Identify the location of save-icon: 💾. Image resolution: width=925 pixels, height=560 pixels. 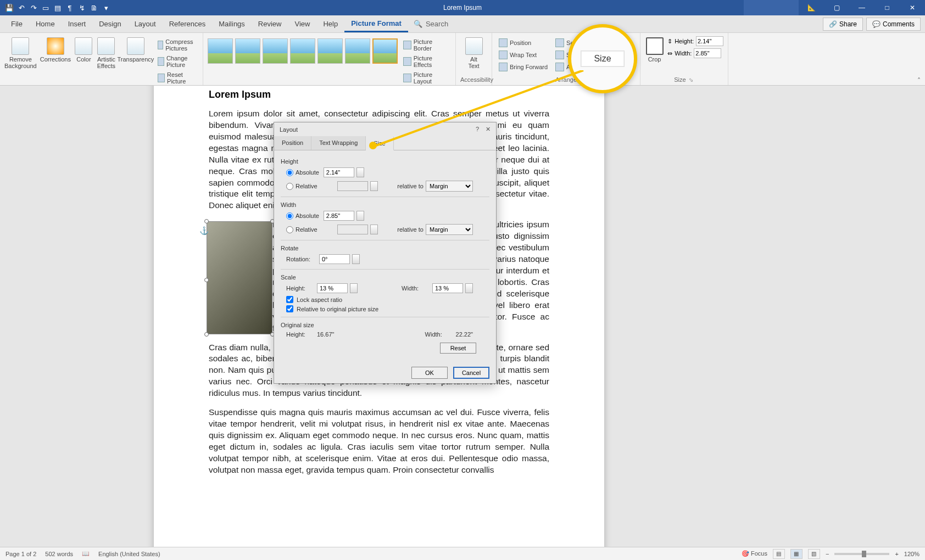
(9, 8).